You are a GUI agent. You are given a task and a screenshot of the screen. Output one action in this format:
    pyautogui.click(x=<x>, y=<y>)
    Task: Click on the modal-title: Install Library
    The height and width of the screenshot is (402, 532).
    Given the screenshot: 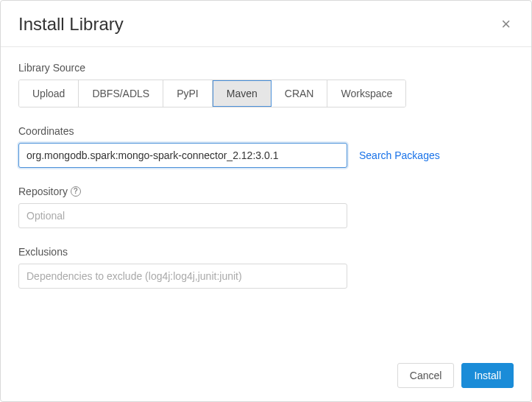 What is the action you would take?
    pyautogui.click(x=71, y=24)
    